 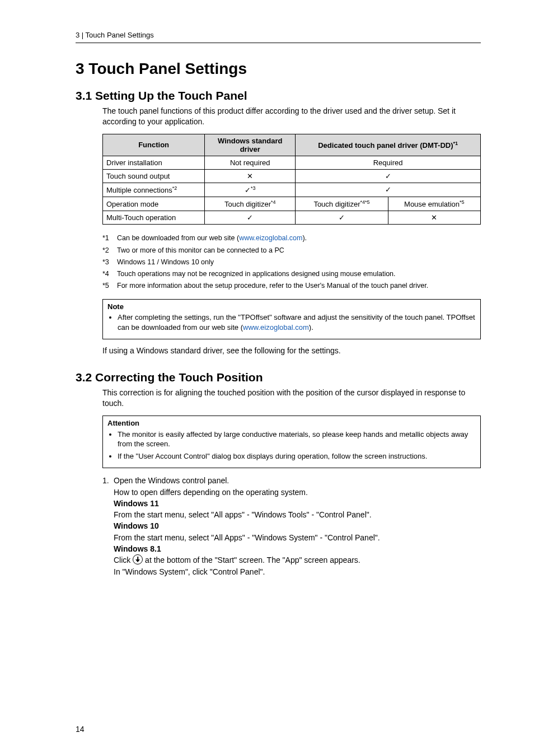 I want to click on running-rule, so click(x=278, y=43).